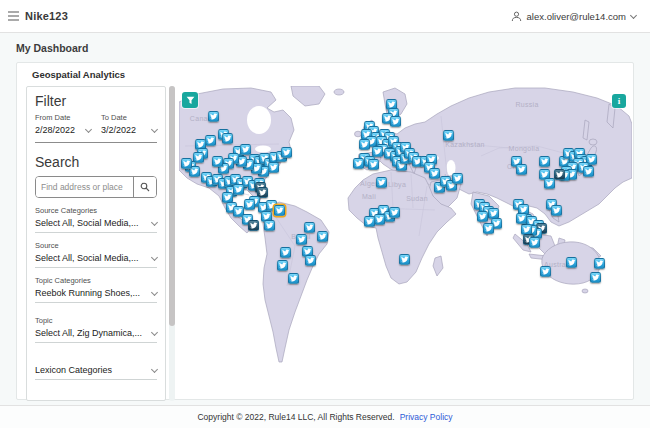 The image size is (650, 428). Describe the element at coordinates (426, 417) in the screenshot. I see `privacy-policy-link: Privacy Policy` at that location.